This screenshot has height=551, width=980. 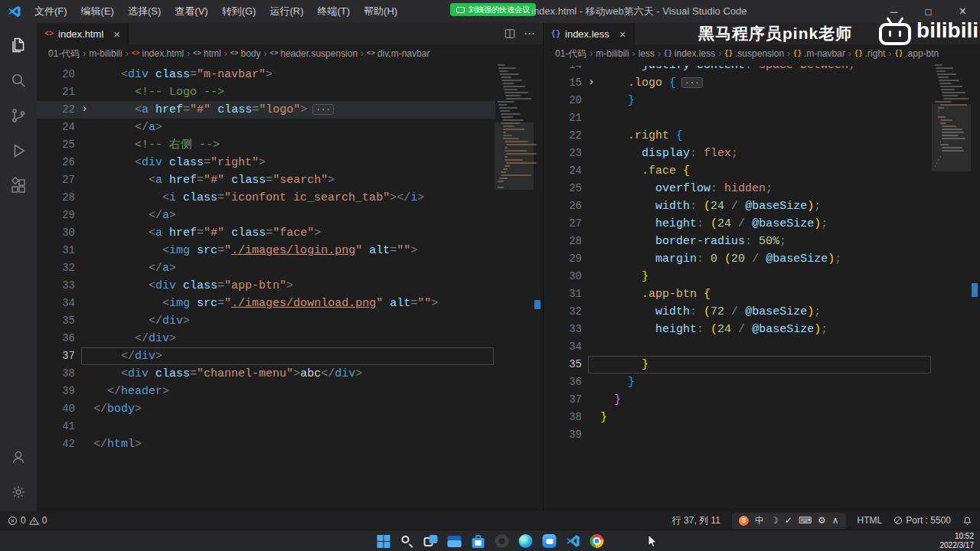 What do you see at coordinates (266, 357) in the screenshot?
I see `code-line: 37 </div>` at bounding box center [266, 357].